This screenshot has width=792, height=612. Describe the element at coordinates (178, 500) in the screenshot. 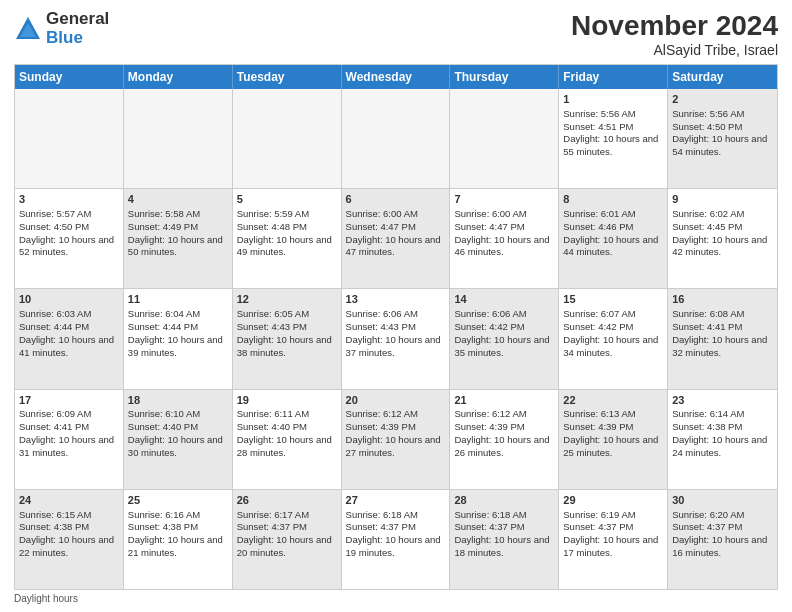

I see `day-number: 25` at that location.